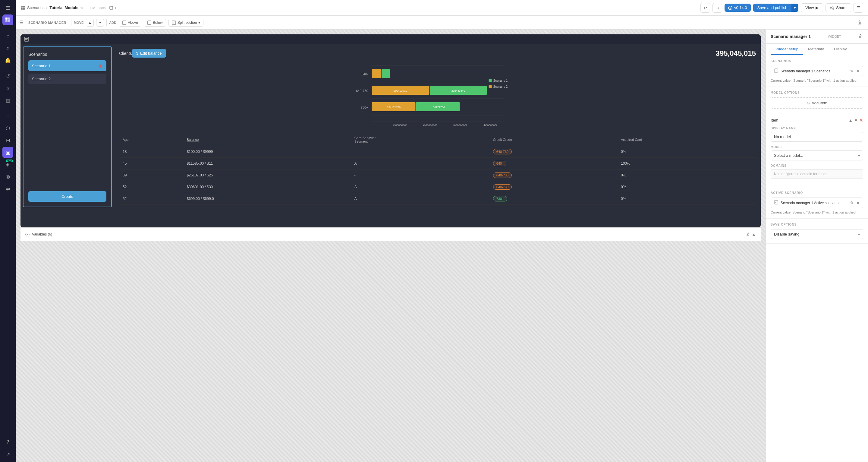 This screenshot has height=462, width=868. What do you see at coordinates (858, 71) in the screenshot?
I see `scenario-ref-close-icon: ✕` at bounding box center [858, 71].